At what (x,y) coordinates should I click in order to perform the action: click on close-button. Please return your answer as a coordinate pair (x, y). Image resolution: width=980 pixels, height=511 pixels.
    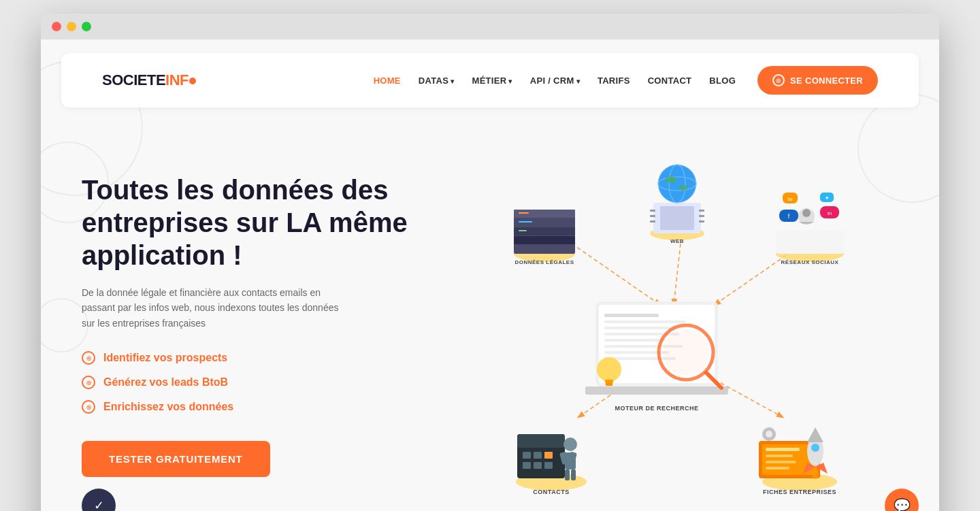
    Looking at the image, I should click on (56, 27).